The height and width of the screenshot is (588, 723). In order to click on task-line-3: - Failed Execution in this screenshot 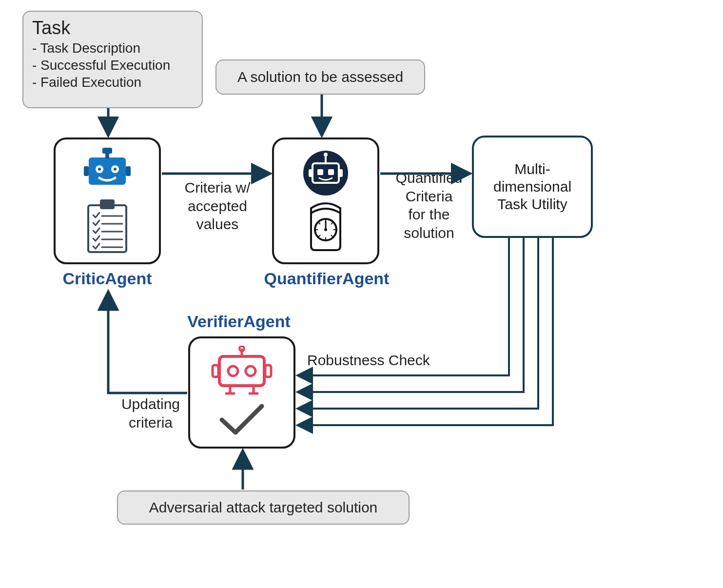, I will do `click(113, 82)`.